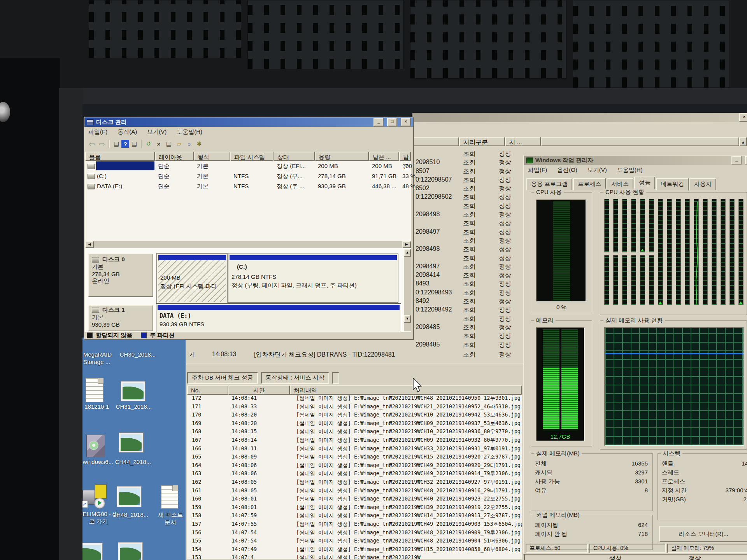  What do you see at coordinates (354, 557) in the screenshot?
I see `log-row: 153 14:07:4 [썸네일 이미지 생성] E:₩image_tn₩202…` at bounding box center [354, 557].